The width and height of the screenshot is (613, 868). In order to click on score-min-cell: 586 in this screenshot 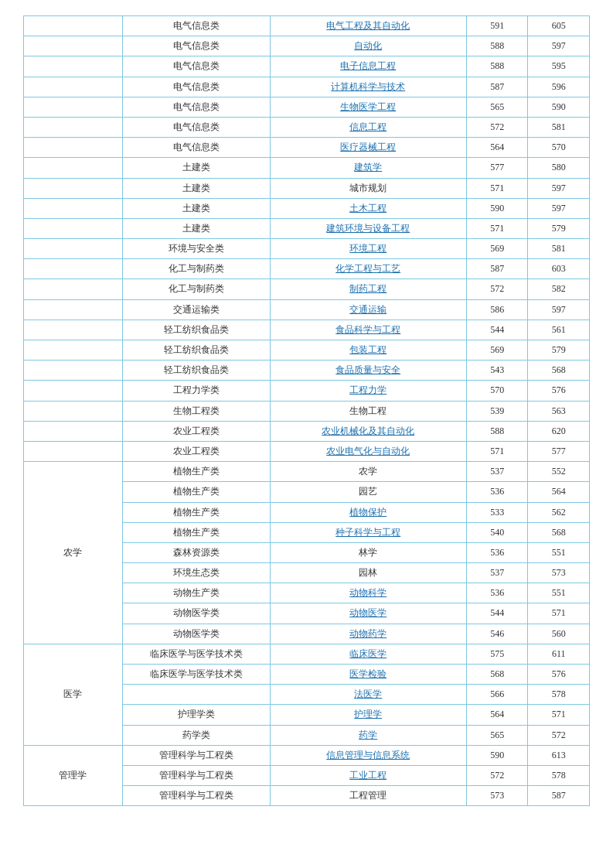, I will do `click(497, 309)`.